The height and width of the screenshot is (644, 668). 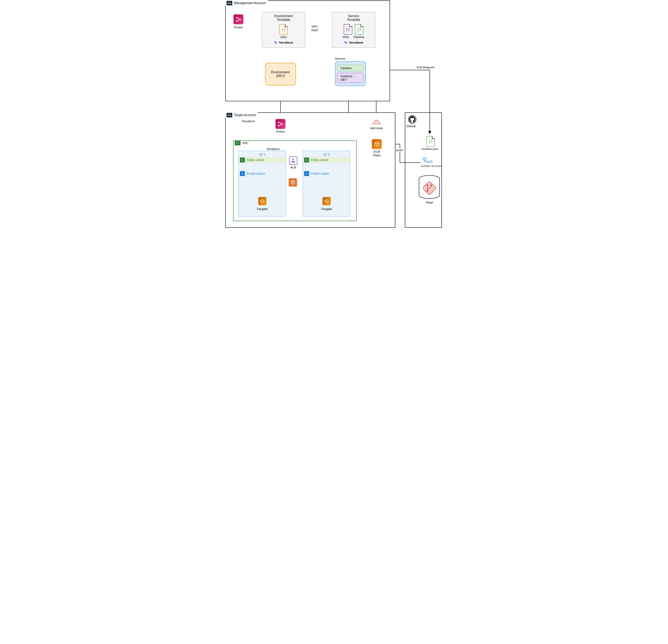 I want to click on alb-icon, so click(x=293, y=160).